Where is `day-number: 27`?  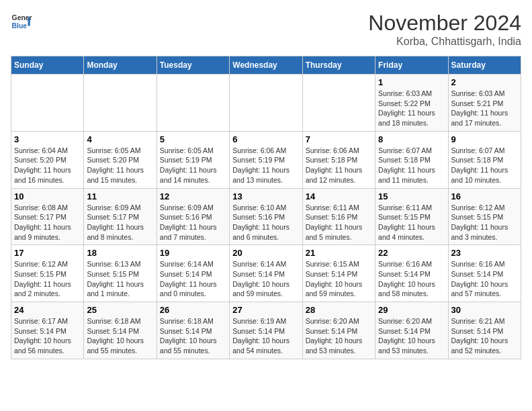
day-number: 27 is located at coordinates (266, 310).